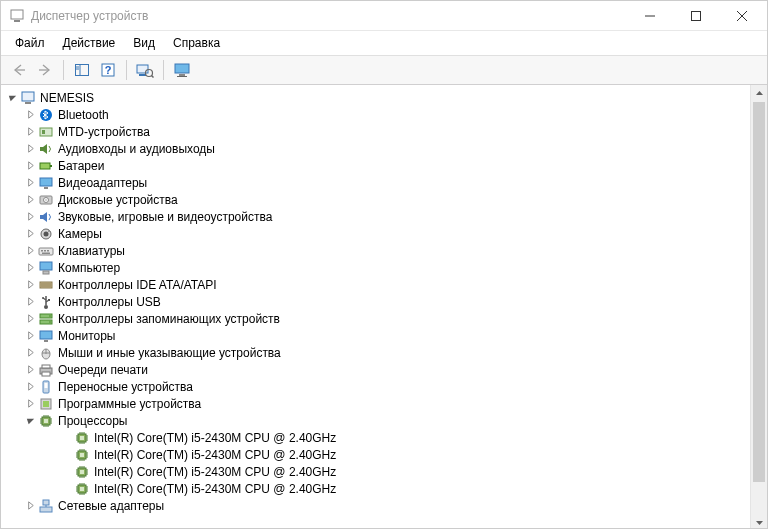  Describe the element at coordinates (46, 115) in the screenshot. I see `bluetooth-icon` at that location.